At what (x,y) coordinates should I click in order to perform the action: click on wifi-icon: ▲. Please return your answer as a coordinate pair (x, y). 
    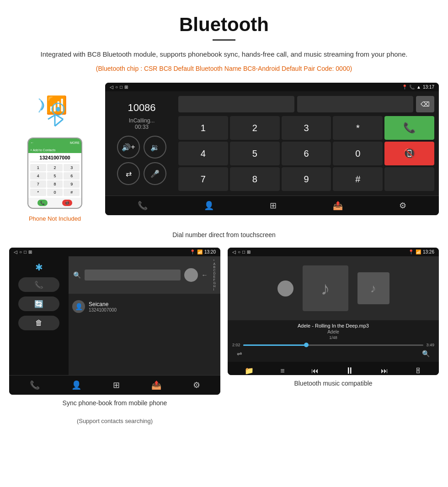
    Looking at the image, I should click on (419, 87).